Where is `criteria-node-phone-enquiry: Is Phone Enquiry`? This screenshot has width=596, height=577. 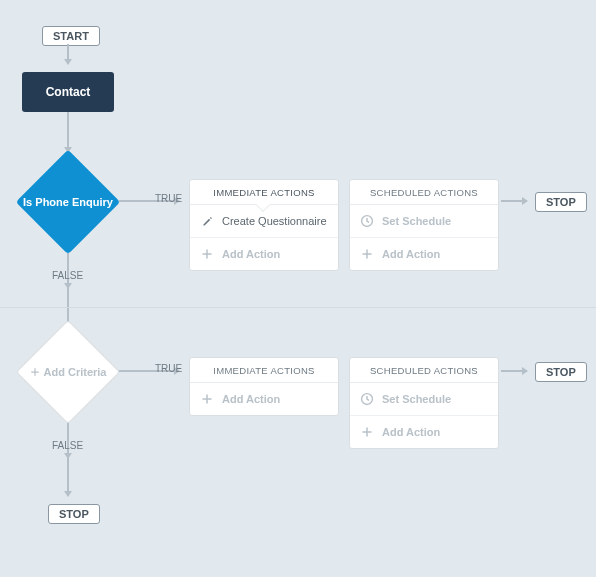 criteria-node-phone-enquiry: Is Phone Enquiry is located at coordinates (68, 202).